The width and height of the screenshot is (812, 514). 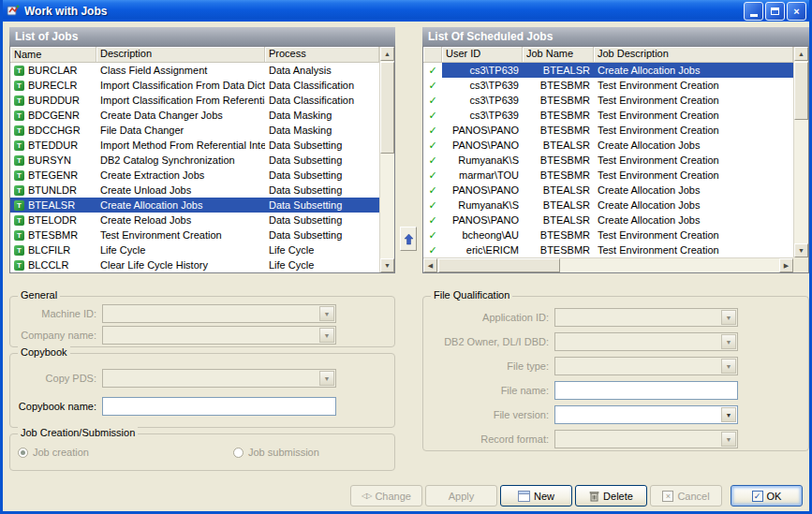 I want to click on column-header-process: Process, so click(x=322, y=54).